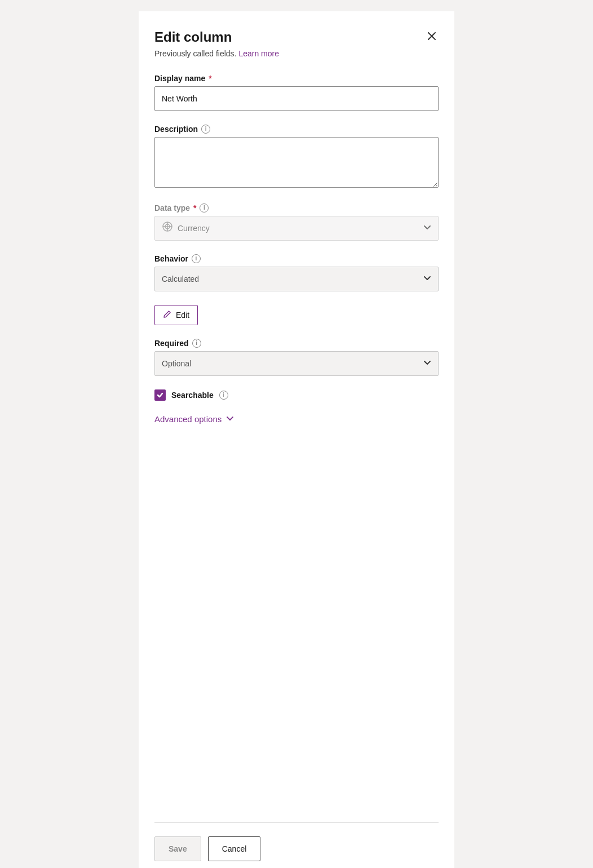  Describe the element at coordinates (188, 419) in the screenshot. I see `advanced-options-label: Advanced options` at that location.